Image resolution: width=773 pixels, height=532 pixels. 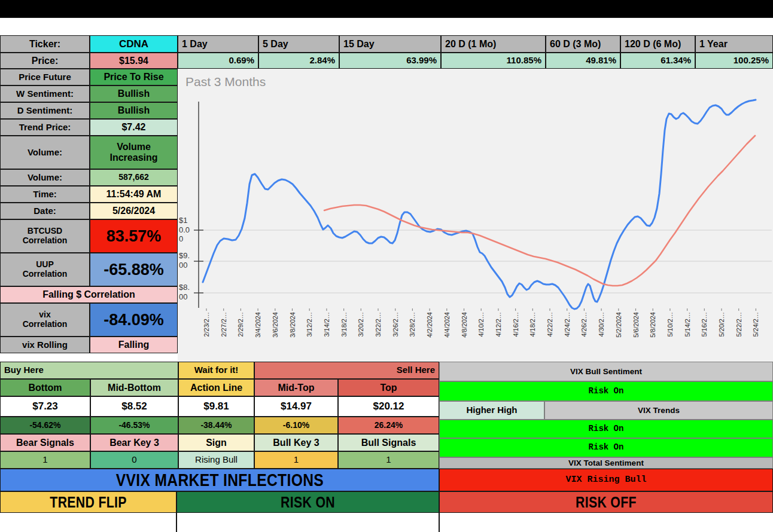 What do you see at coordinates (217, 442) in the screenshot?
I see `level-cell: Sign` at bounding box center [217, 442].